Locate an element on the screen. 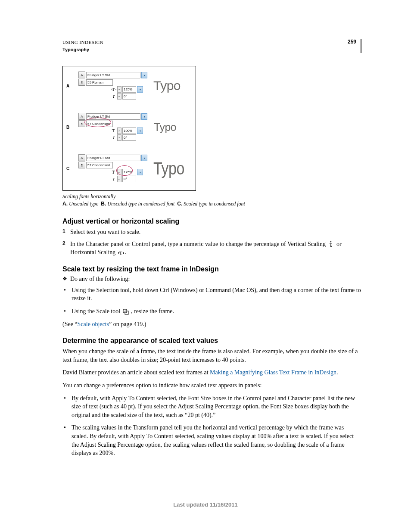 The image size is (411, 532). figure-legend: A. Unscaled type B. Unscaled type in con… is located at coordinates (212, 204).